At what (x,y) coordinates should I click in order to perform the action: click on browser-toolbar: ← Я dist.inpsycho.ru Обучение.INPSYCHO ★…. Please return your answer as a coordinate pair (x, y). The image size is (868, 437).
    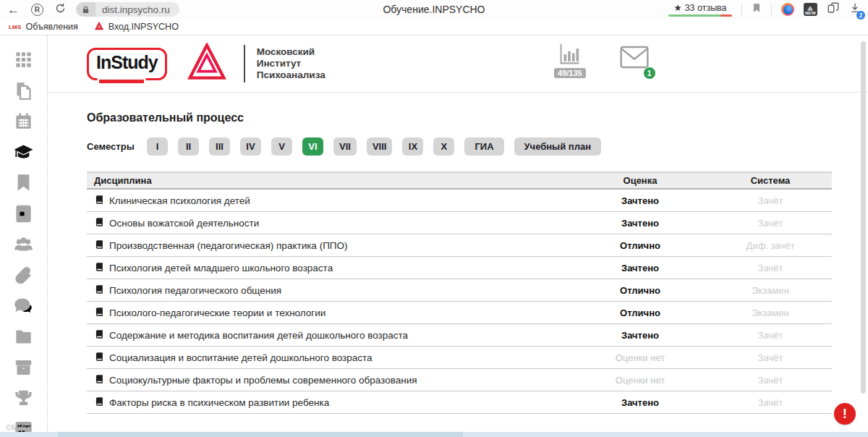
    Looking at the image, I should click on (434, 9).